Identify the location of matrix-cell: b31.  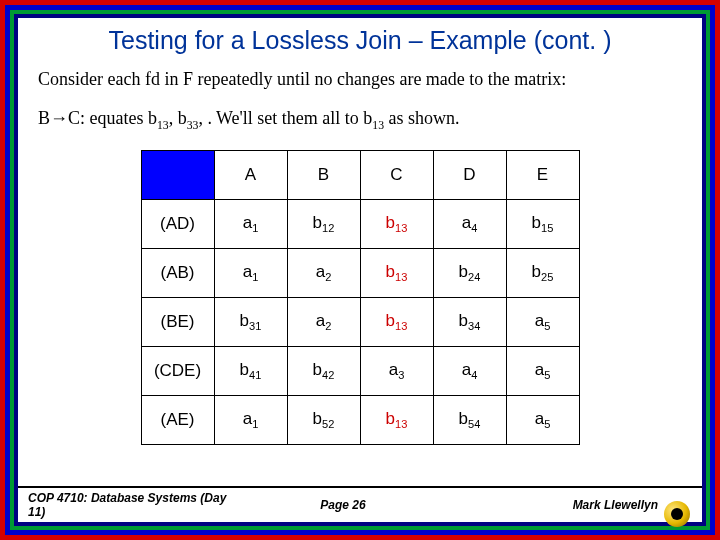
(250, 322).